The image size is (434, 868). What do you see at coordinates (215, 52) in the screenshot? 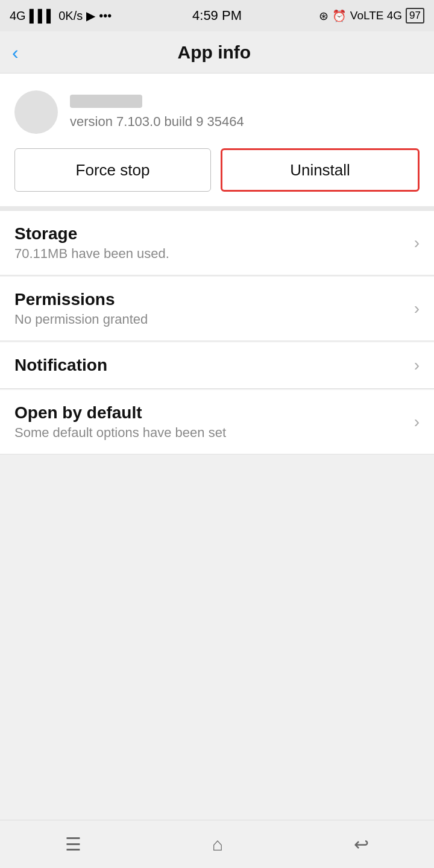
I see `page-title: App info` at bounding box center [215, 52].